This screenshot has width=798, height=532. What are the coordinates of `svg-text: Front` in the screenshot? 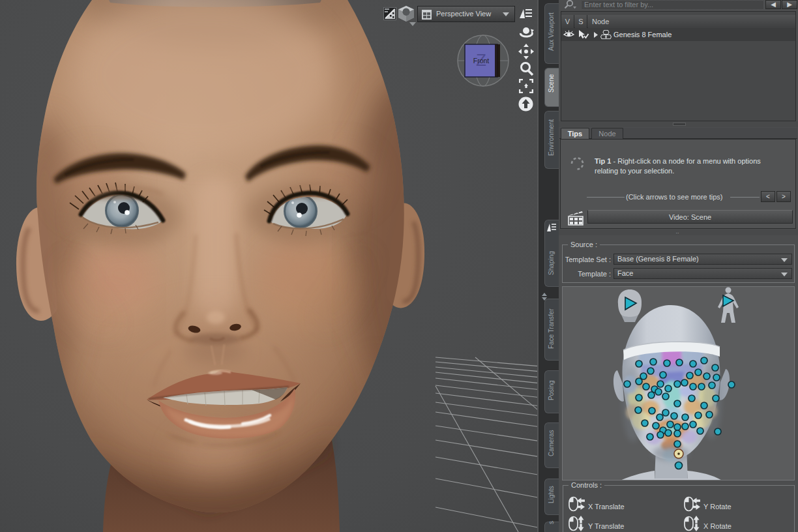 It's located at (481, 61).